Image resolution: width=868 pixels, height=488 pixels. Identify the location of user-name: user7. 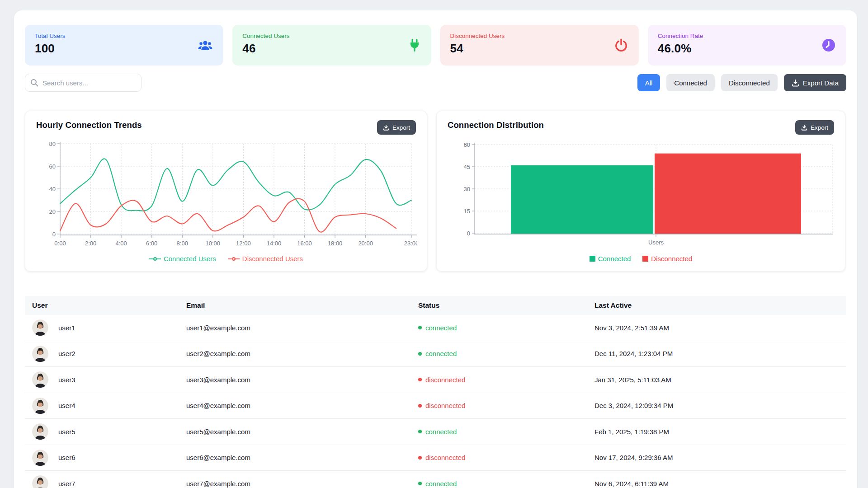
(67, 483).